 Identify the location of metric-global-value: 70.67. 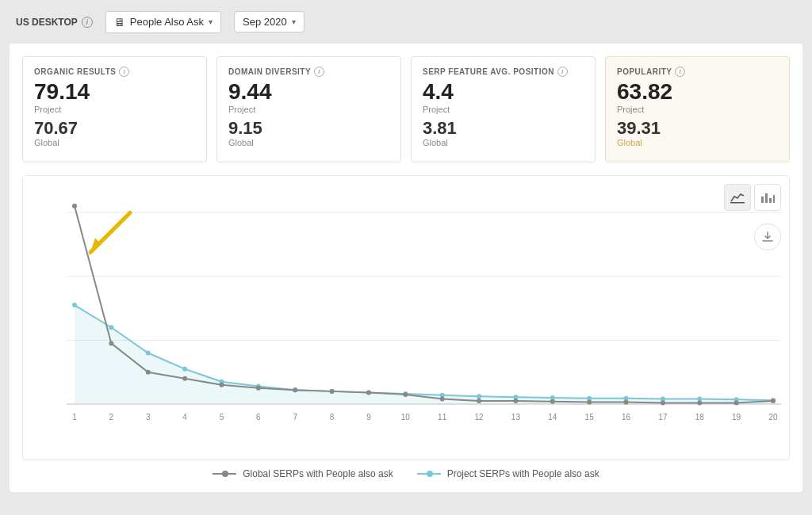
(114, 128).